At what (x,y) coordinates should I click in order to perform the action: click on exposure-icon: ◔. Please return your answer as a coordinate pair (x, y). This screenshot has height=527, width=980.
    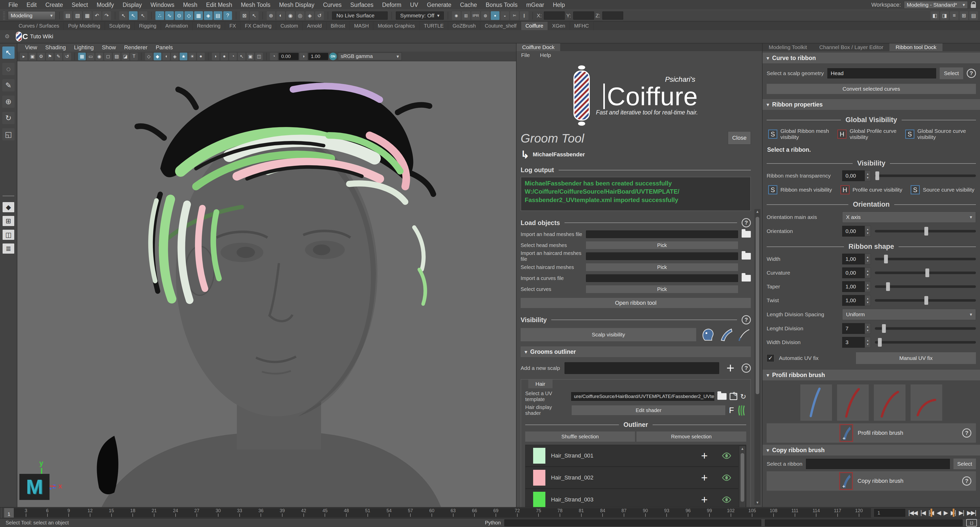
    Looking at the image, I should click on (274, 56).